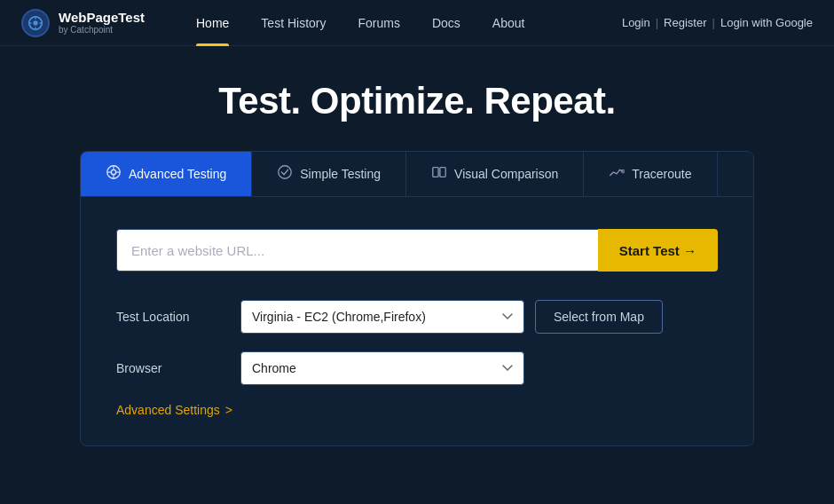 This screenshot has height=504, width=834. Describe the element at coordinates (717, 23) in the screenshot. I see `nav-auth: Login | Register | Login with Google` at that location.